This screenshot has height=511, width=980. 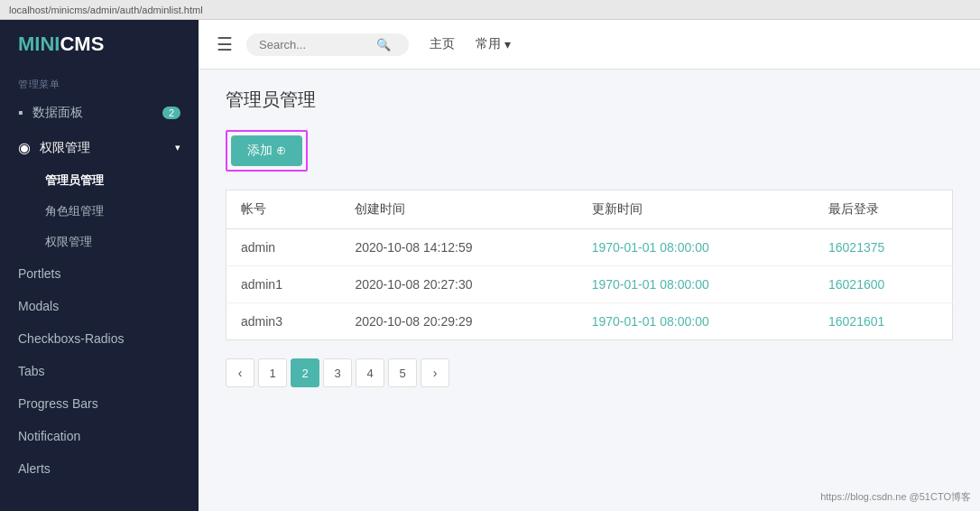 What do you see at coordinates (696, 209) in the screenshot?
I see `col-updated: 更新时间` at bounding box center [696, 209].